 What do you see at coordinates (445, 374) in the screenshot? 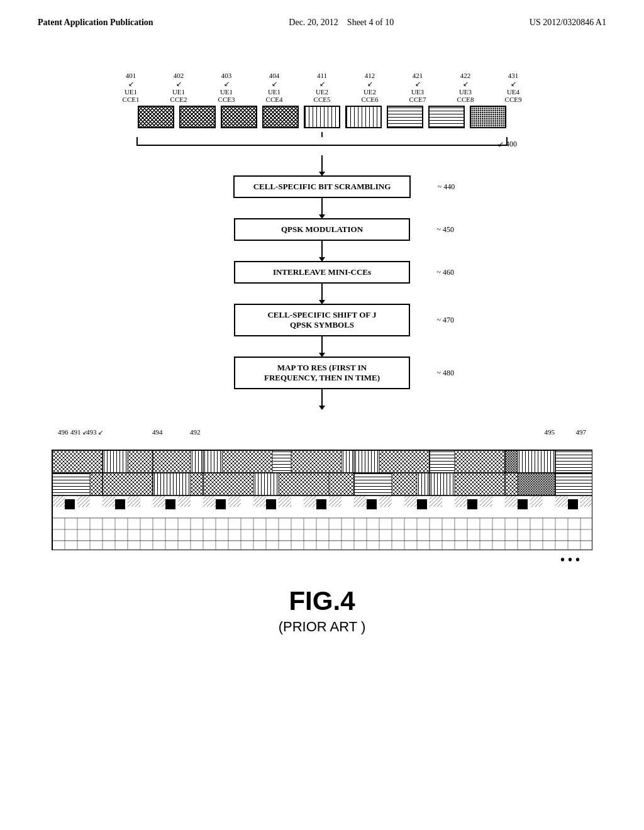
I see `ref-480: ~ 480` at bounding box center [445, 374].